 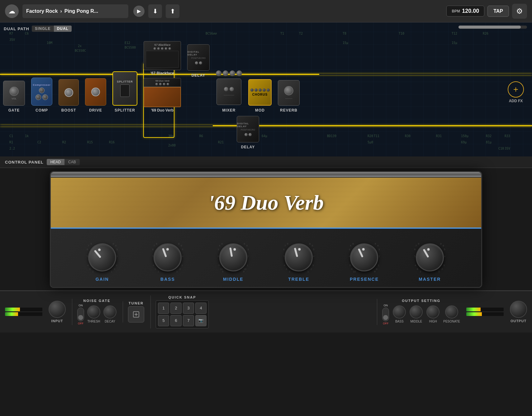 What do you see at coordinates (24, 312) in the screenshot?
I see `input-meters` at bounding box center [24, 312].